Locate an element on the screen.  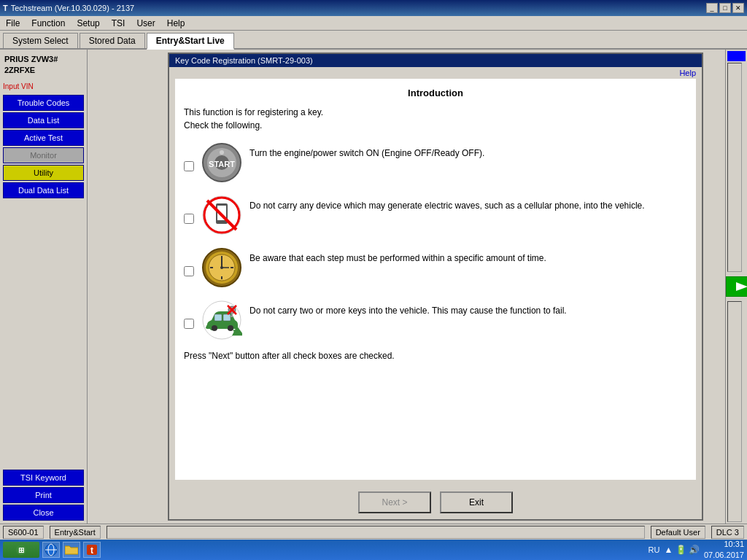
active-test-button: Active Test is located at coordinates (44, 138).